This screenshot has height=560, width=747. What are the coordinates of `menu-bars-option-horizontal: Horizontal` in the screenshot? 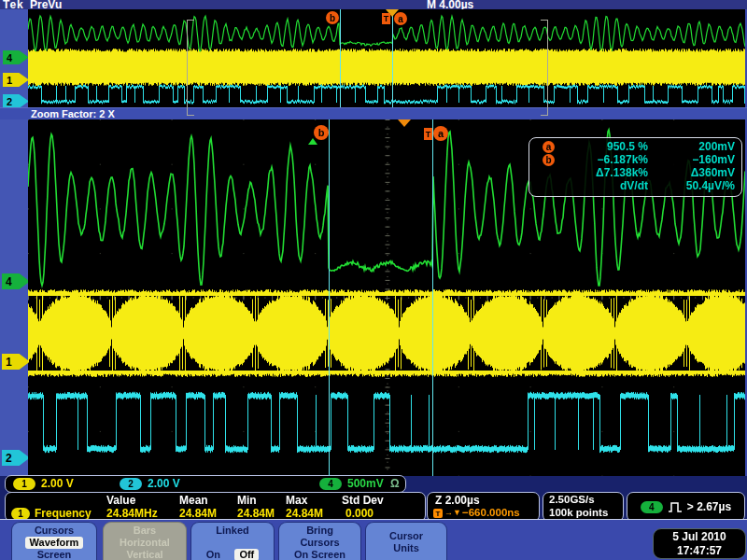 It's located at (145, 543).